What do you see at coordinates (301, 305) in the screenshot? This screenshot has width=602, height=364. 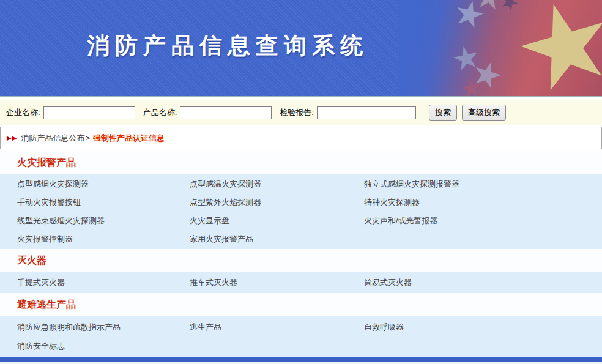 I see `section-heading-band: 避难逃生产品` at bounding box center [301, 305].